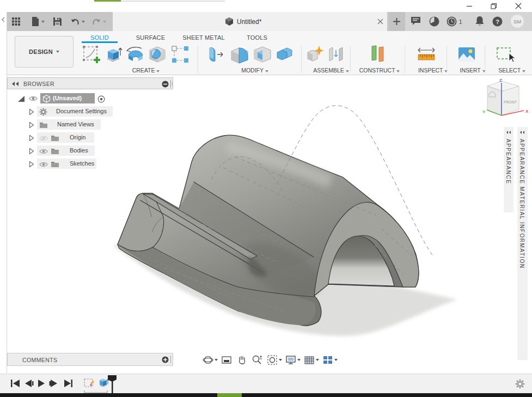  What do you see at coordinates (21, 99) in the screenshot?
I see `expand-root-icon` at bounding box center [21, 99].